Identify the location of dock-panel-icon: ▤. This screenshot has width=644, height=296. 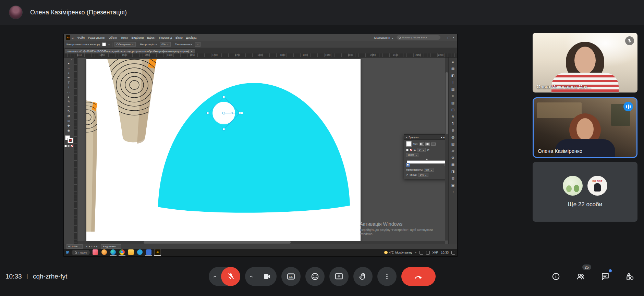
(453, 69).